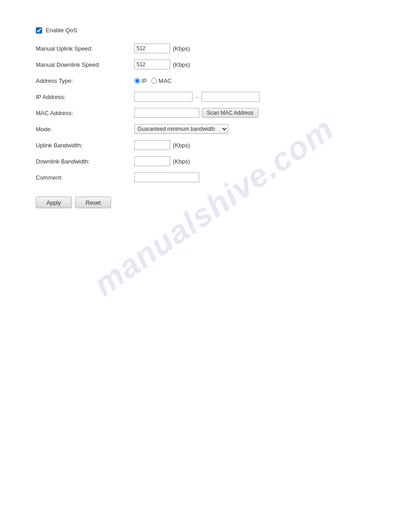 The height and width of the screenshot is (532, 411). What do you see at coordinates (167, 177) in the screenshot?
I see `comment-input` at bounding box center [167, 177].